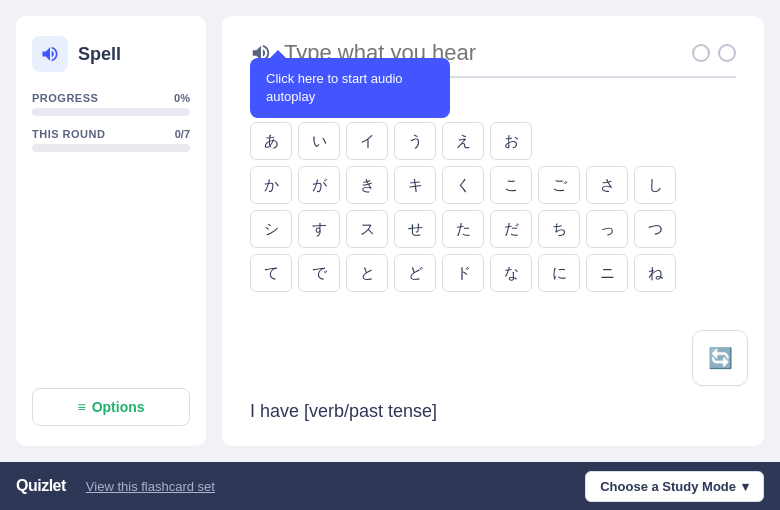 Image resolution: width=780 pixels, height=510 pixels. Describe the element at coordinates (182, 98) in the screenshot. I see `progress-value: 0%` at that location.